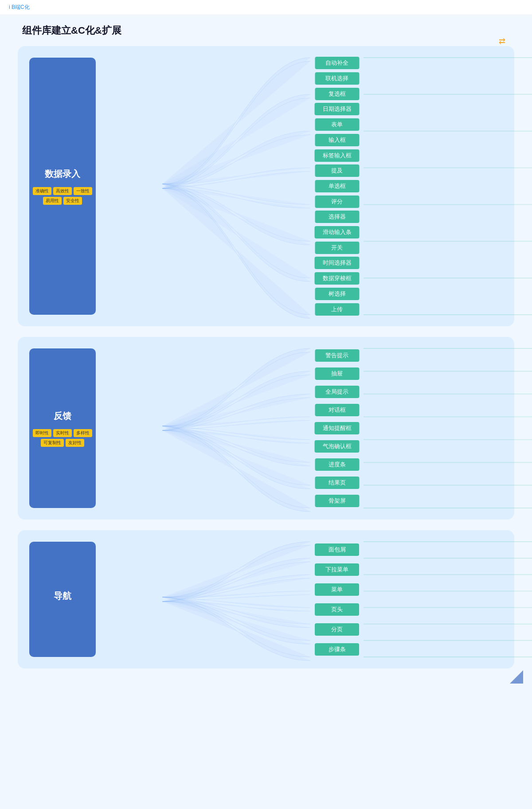 The height and width of the screenshot is (809, 532). Describe the element at coordinates (337, 171) in the screenshot. I see `btn-mention: 提及` at that location.